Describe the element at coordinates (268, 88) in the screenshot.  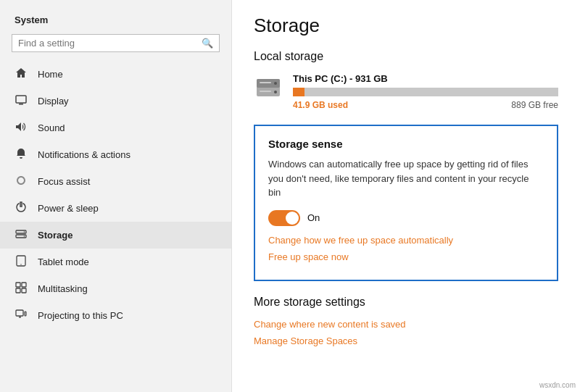
I see `drive-icon` at that location.